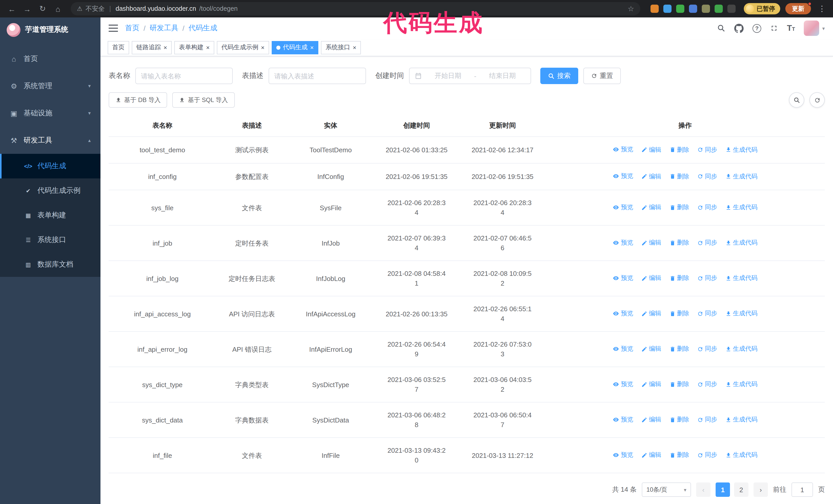 The height and width of the screenshot is (504, 833). What do you see at coordinates (27, 9) in the screenshot?
I see `browser-forward-button: →` at bounding box center [27, 9].